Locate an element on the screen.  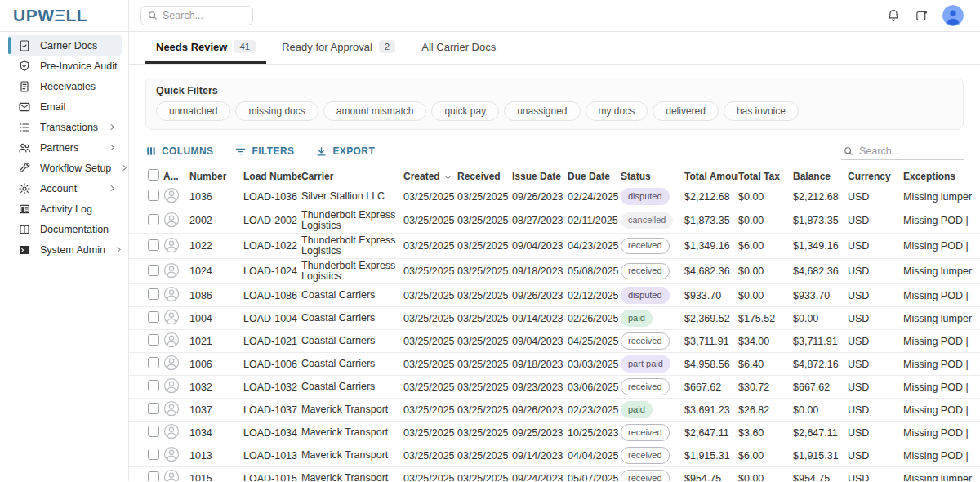
quick-filter-unassigned: unassigned is located at coordinates (542, 111).